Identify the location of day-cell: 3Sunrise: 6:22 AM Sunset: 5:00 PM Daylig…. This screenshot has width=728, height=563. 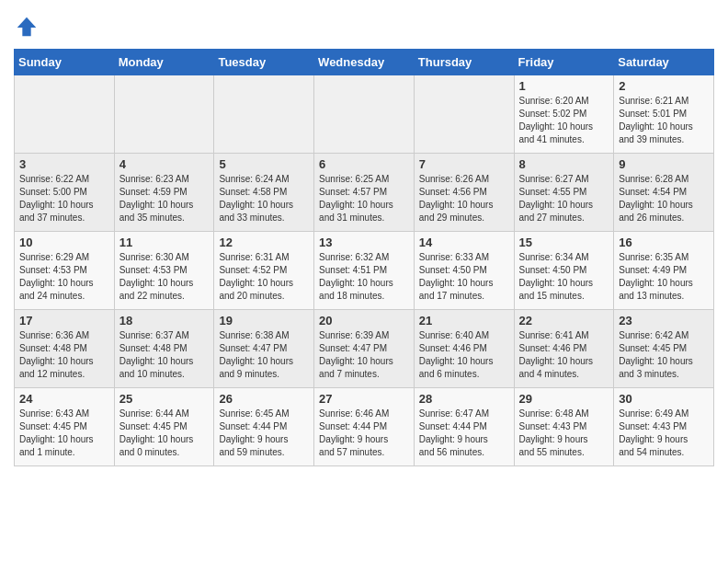
(64, 193).